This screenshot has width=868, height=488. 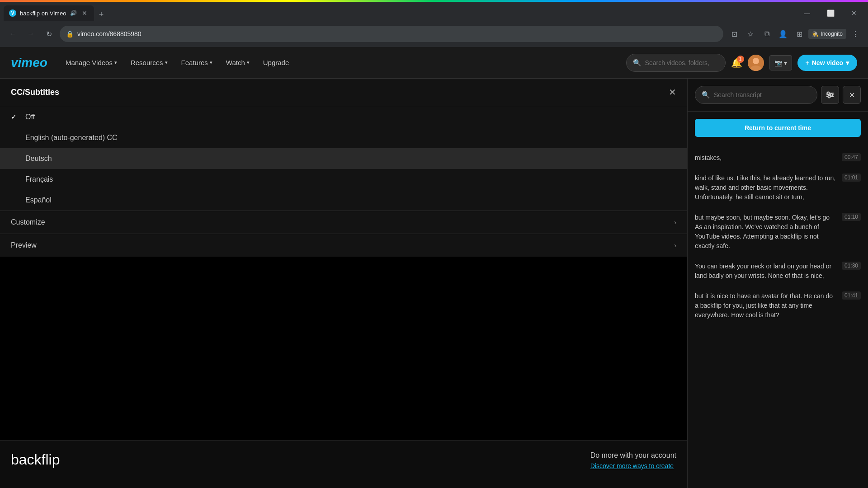 What do you see at coordinates (397, 34) in the screenshot?
I see `url-text: vimeo.com/868805980` at bounding box center [397, 34].